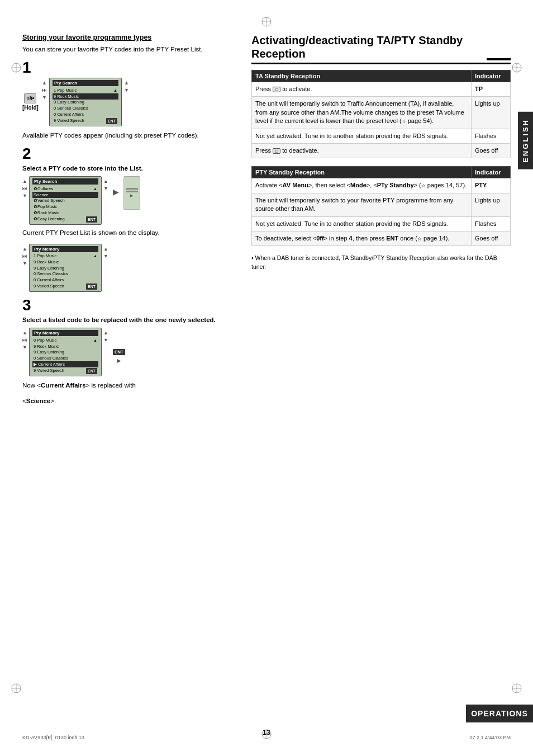  What do you see at coordinates (362, 150) in the screenshot?
I see `ta-row4-desc: Press □ to deactivate.` at bounding box center [362, 150].